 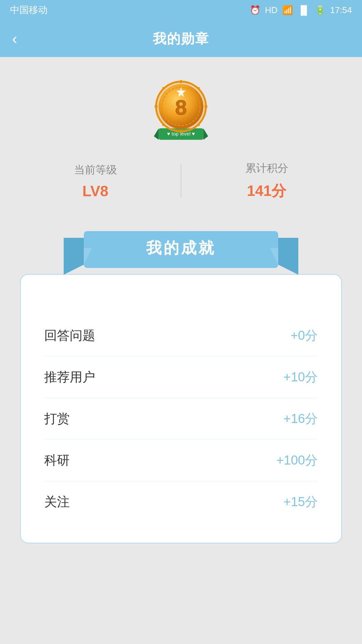 What do you see at coordinates (301, 502) in the screenshot?
I see `achievement-item-score: +15分` at bounding box center [301, 502].